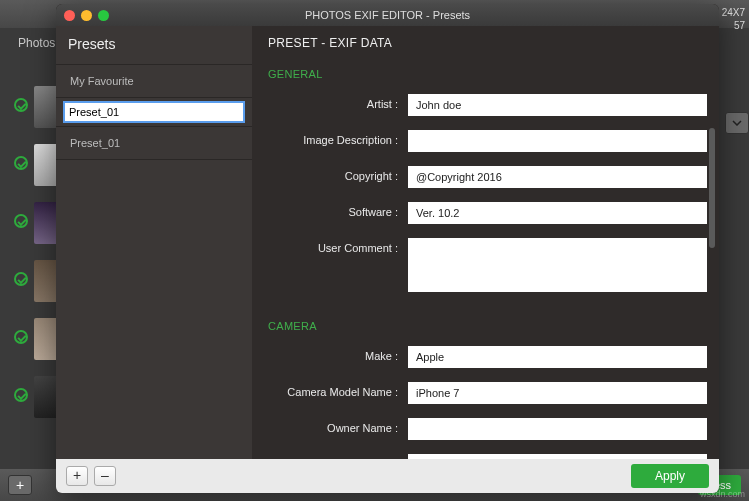  I want to click on copyright-input, so click(558, 177).